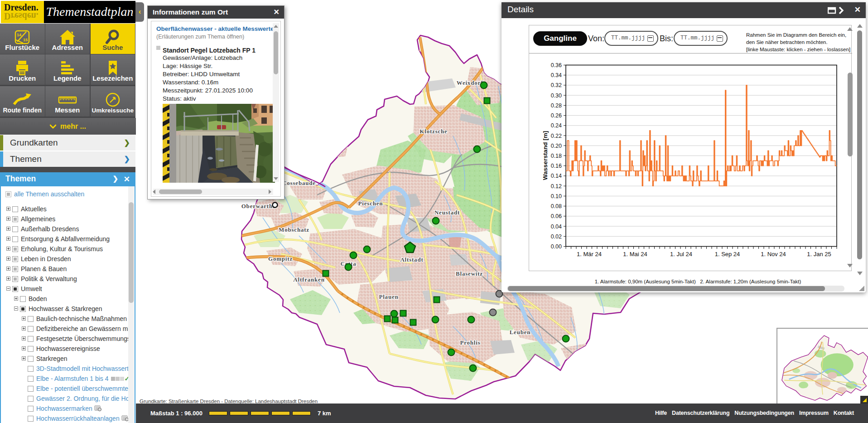 This screenshot has width=868, height=423. Describe the element at coordinates (470, 83) in the screenshot. I see `svg-text: Weixdorf` at that location.